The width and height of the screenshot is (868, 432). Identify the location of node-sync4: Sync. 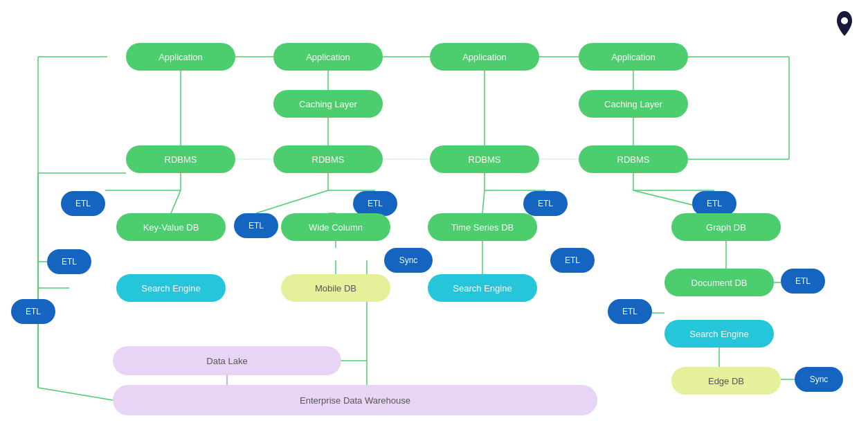
(819, 379).